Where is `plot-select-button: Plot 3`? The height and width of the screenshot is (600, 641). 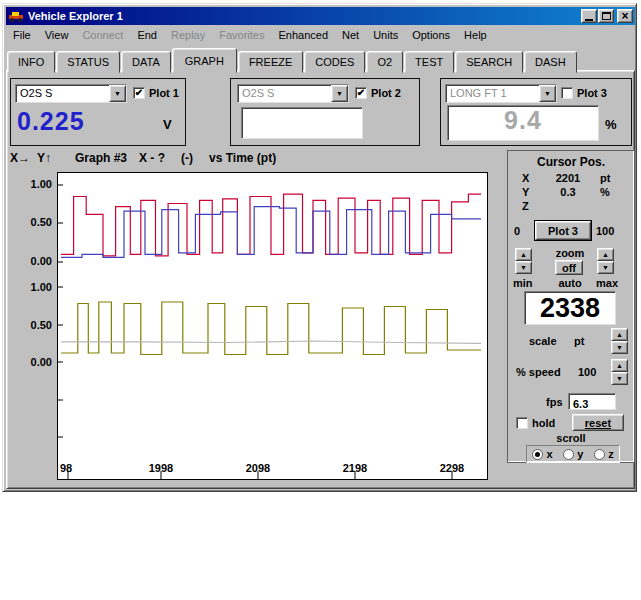
plot-select-button: Plot 3 is located at coordinates (563, 230).